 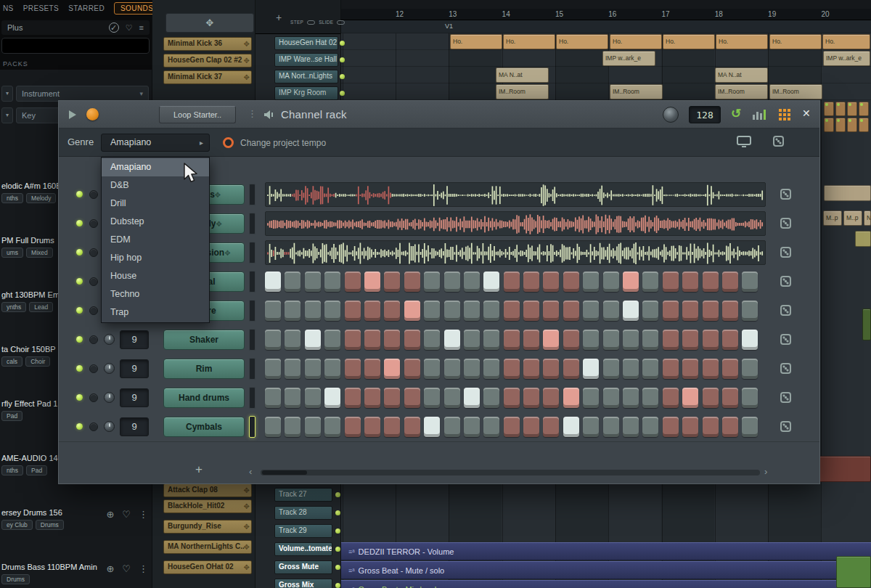 What do you see at coordinates (155, 258) in the screenshot?
I see `genre-option: Hip hop` at bounding box center [155, 258].